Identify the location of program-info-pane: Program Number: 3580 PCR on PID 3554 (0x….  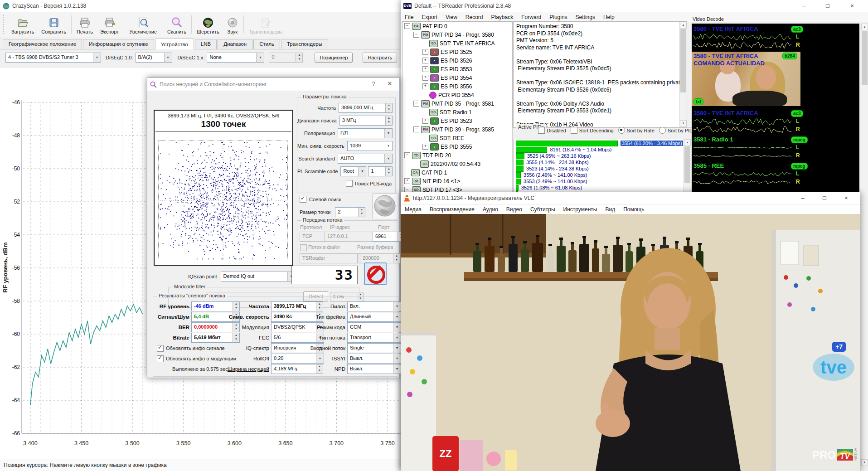
(600, 74).